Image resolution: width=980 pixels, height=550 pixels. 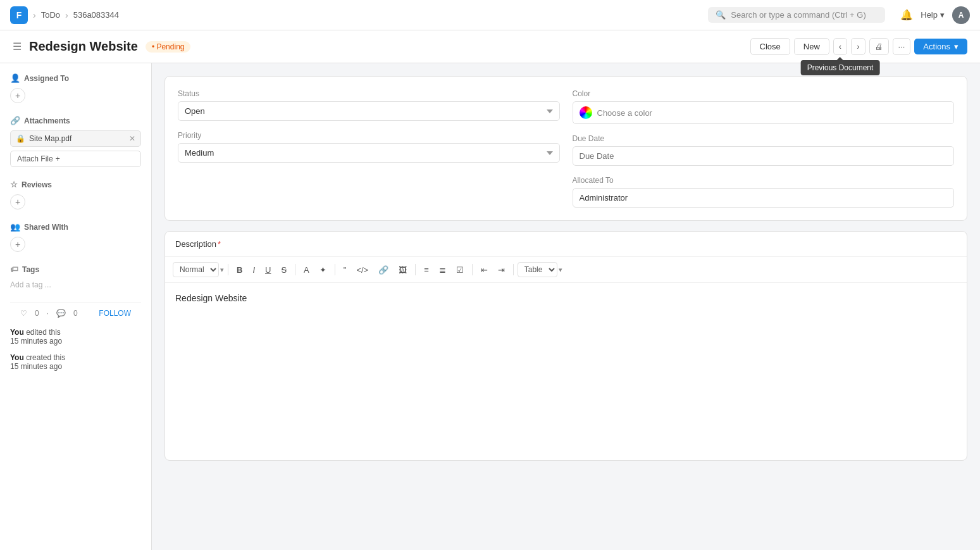 I want to click on unordered-list-button: ≣, so click(x=443, y=270).